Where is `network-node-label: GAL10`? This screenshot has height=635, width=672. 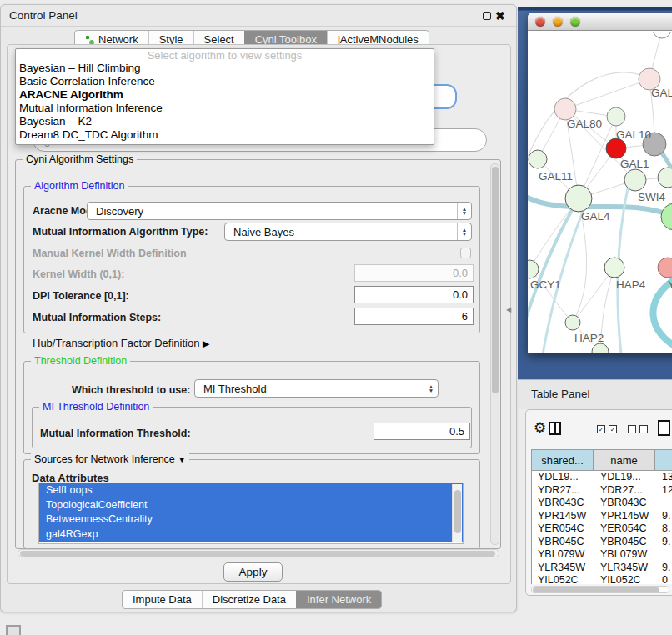
network-node-label: GAL10 is located at coordinates (634, 135).